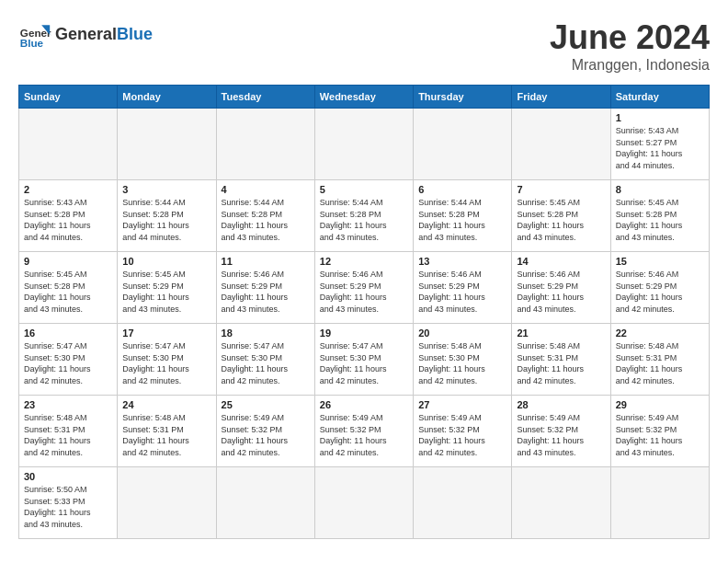 The image size is (728, 563). I want to click on calendar-subtitle: Mranggen, Indonesia, so click(630, 65).